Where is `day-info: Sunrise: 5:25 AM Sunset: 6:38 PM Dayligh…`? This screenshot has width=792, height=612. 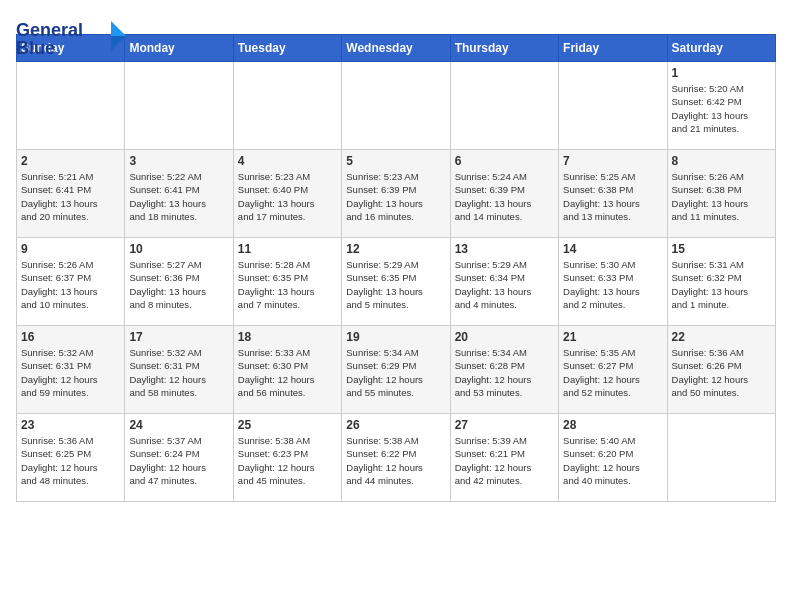 day-info: Sunrise: 5:25 AM Sunset: 6:38 PM Dayligh… is located at coordinates (612, 196).